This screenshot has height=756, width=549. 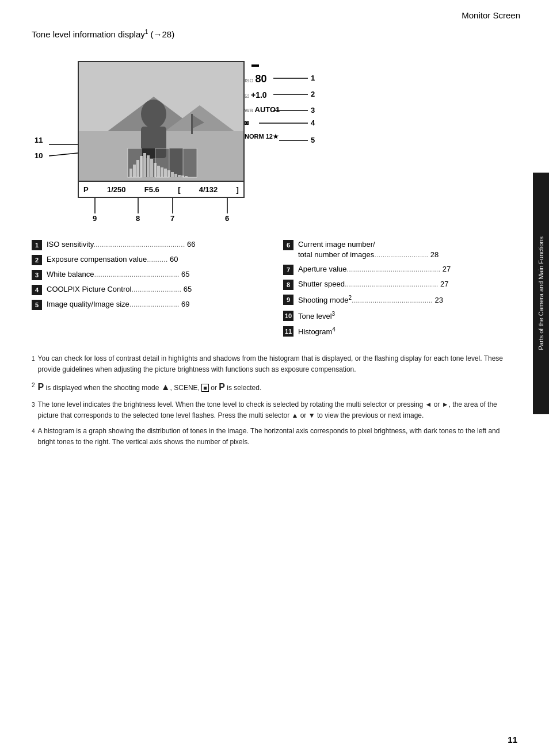 What do you see at coordinates (274, 437) in the screenshot?
I see `footnote-4: 4 A histogram is a graph showing the dis…` at bounding box center [274, 437].